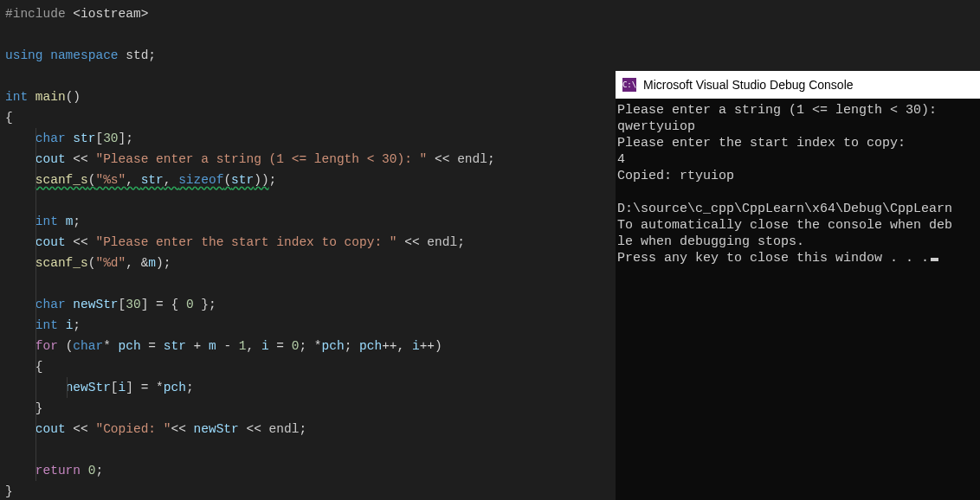 This screenshot has width=980, height=500. I want to click on code-line: char newStr[30] = { 0 };, so click(307, 304).